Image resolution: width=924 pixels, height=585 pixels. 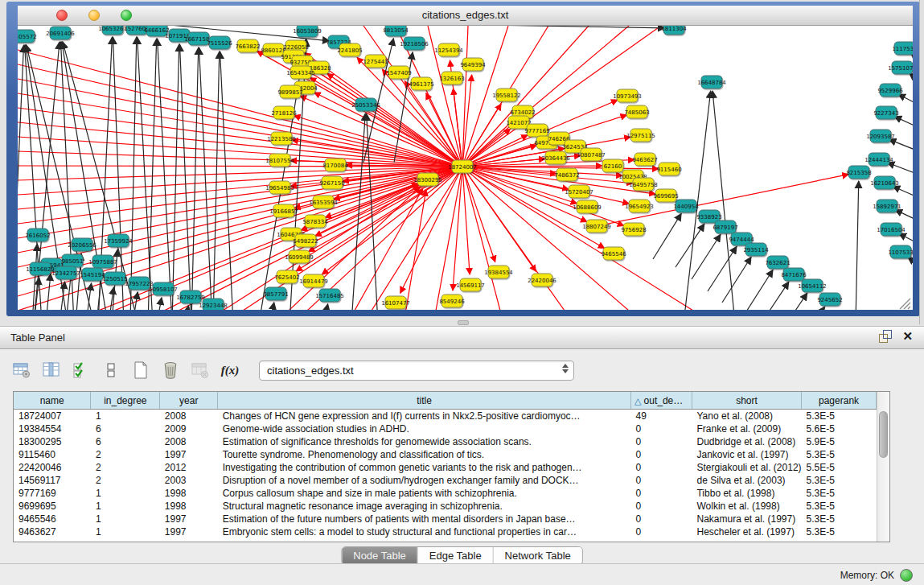 I want to click on table-cell: Jankovic et al. (1997), so click(x=746, y=455).